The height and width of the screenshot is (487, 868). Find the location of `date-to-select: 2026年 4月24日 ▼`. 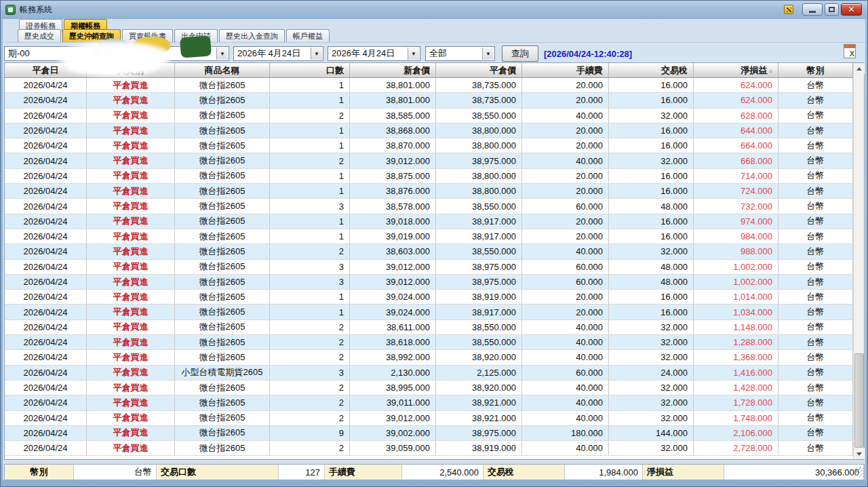

date-to-select: 2026年 4月24日 ▼ is located at coordinates (374, 54).